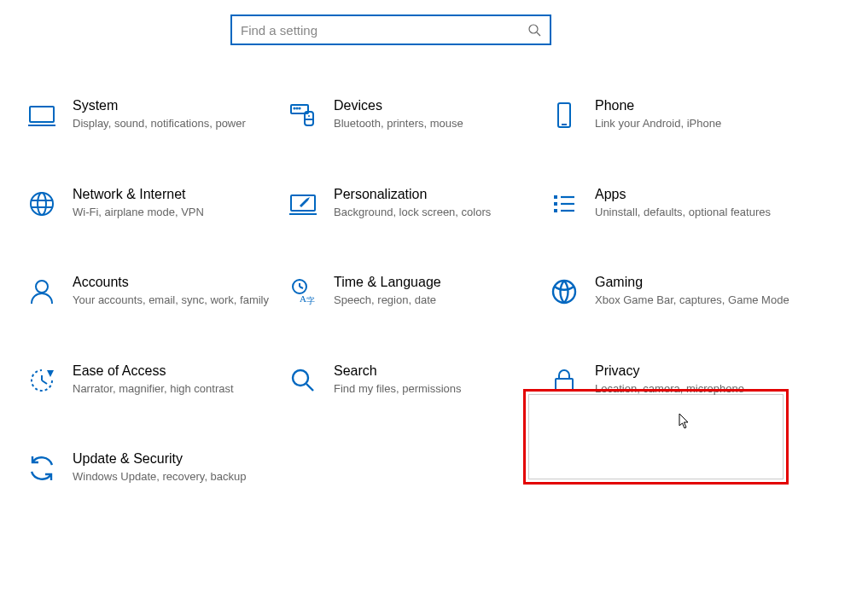 The height and width of the screenshot is (592, 868). Describe the element at coordinates (434, 292) in the screenshot. I see `tile-text: Time & Language Speech, region, date` at that location.